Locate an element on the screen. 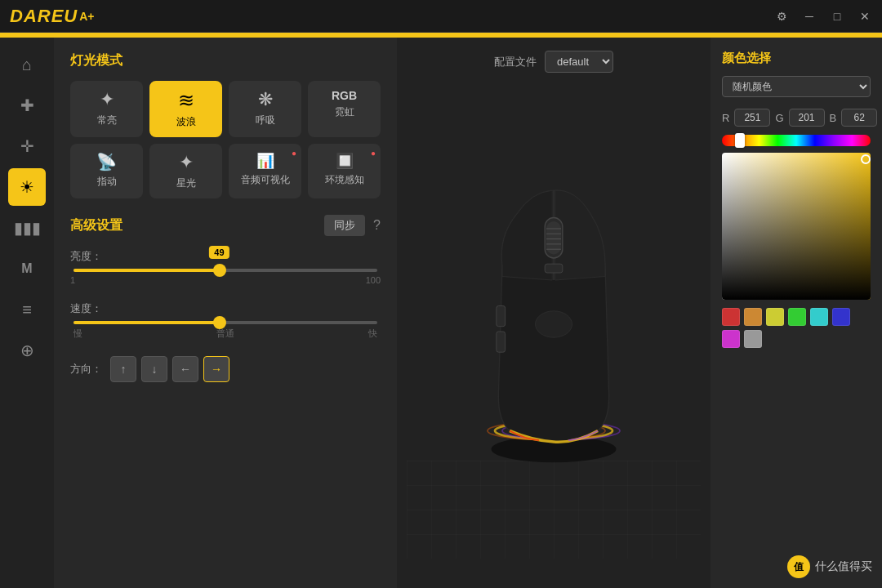  advanced-header: 高级设置 同步 ? is located at coordinates (225, 225).